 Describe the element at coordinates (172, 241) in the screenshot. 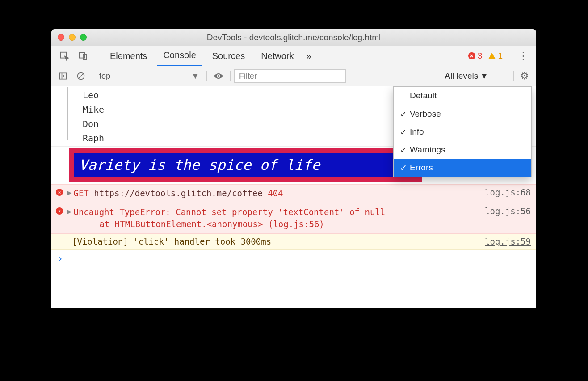

I see `violation-message: [Violation] 'click' handler took 3000ms` at that location.